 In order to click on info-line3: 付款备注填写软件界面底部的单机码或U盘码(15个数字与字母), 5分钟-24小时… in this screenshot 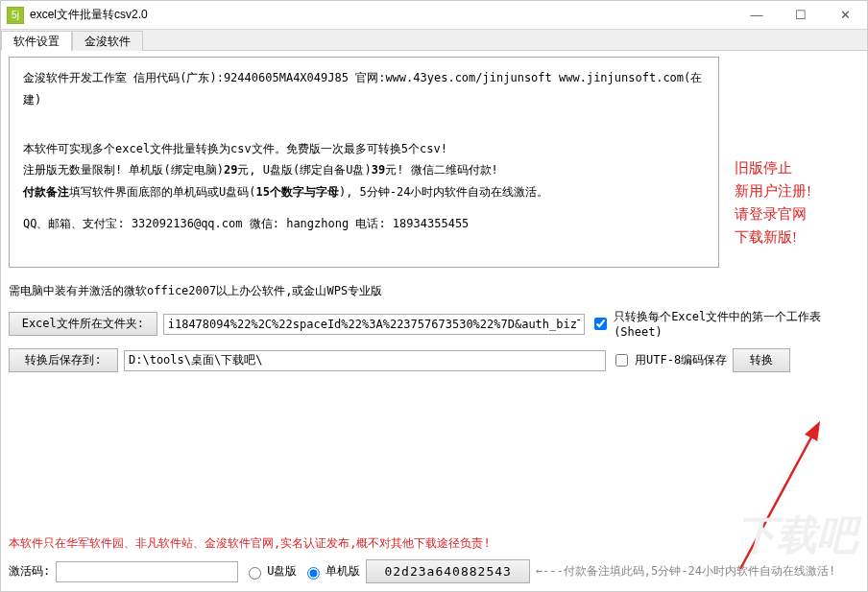, I will do `click(364, 192)`.